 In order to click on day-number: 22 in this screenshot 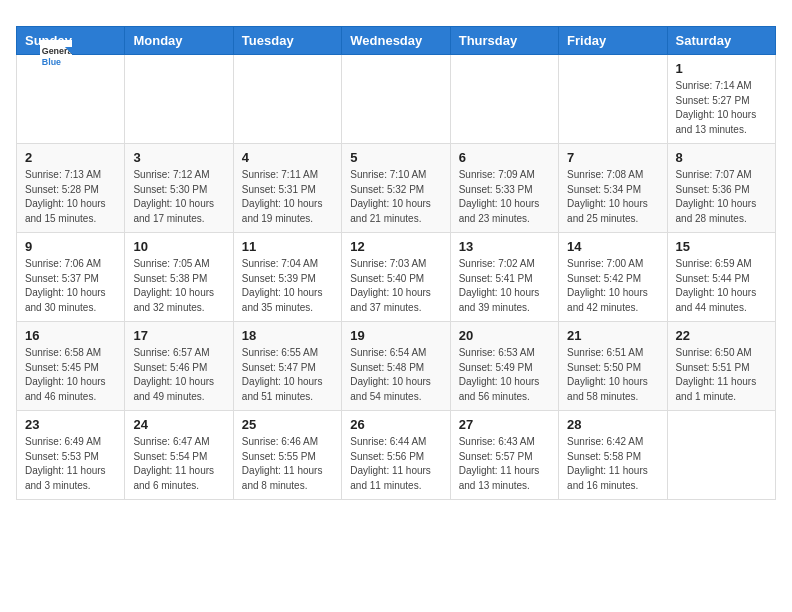, I will do `click(722, 336)`.